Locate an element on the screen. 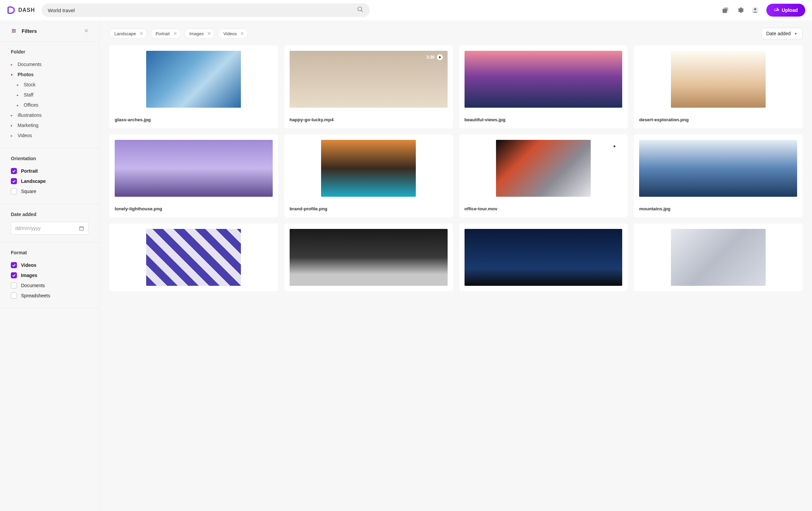 The width and height of the screenshot is (812, 511). checkbox-label: Spreadsheets is located at coordinates (36, 296).